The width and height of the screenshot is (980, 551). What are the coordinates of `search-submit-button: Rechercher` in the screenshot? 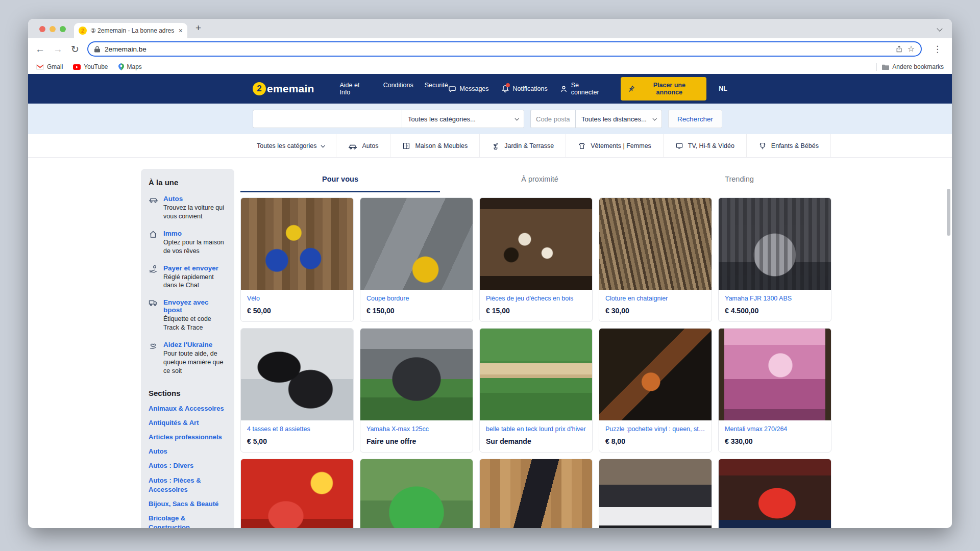 It's located at (695, 119).